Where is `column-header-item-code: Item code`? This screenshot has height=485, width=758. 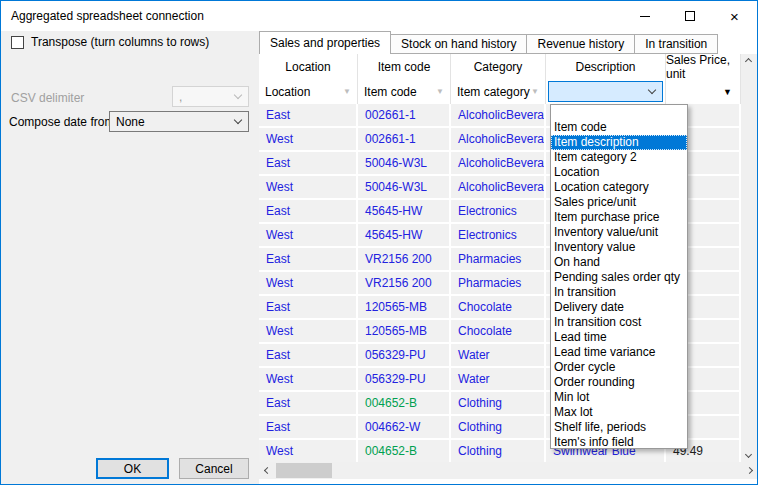
column-header-item-code: Item code is located at coordinates (404, 66).